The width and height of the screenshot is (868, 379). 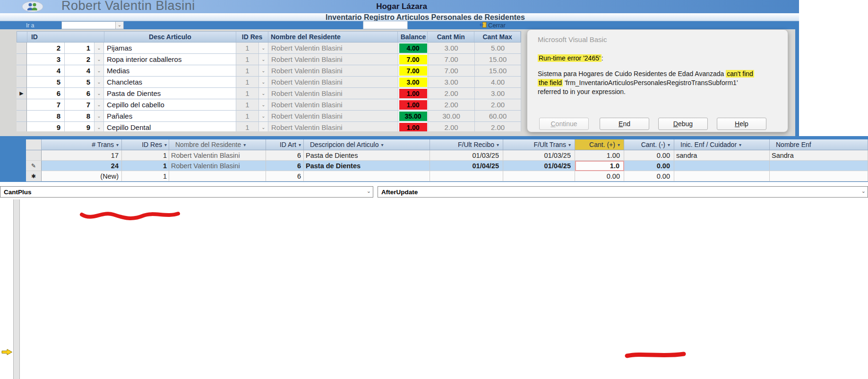 I want to click on select-all-corner, so click(x=34, y=145).